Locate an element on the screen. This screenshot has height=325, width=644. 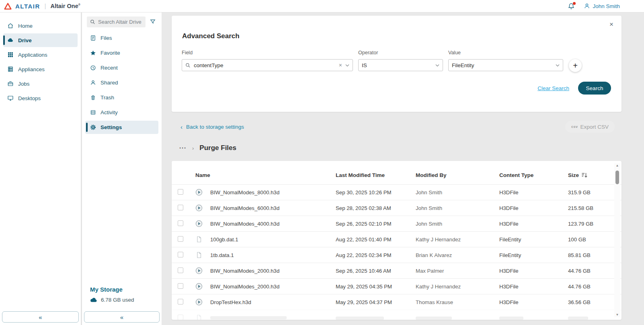
search-icon is located at coordinates (188, 65).